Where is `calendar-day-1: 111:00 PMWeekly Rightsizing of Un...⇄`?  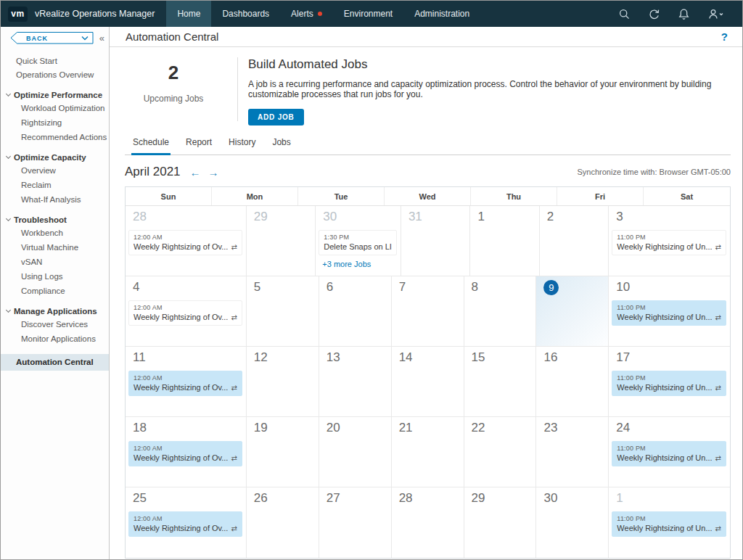
calendar-day-1: 111:00 PMWeekly Rightsizing of Un...⇄ is located at coordinates (669, 522).